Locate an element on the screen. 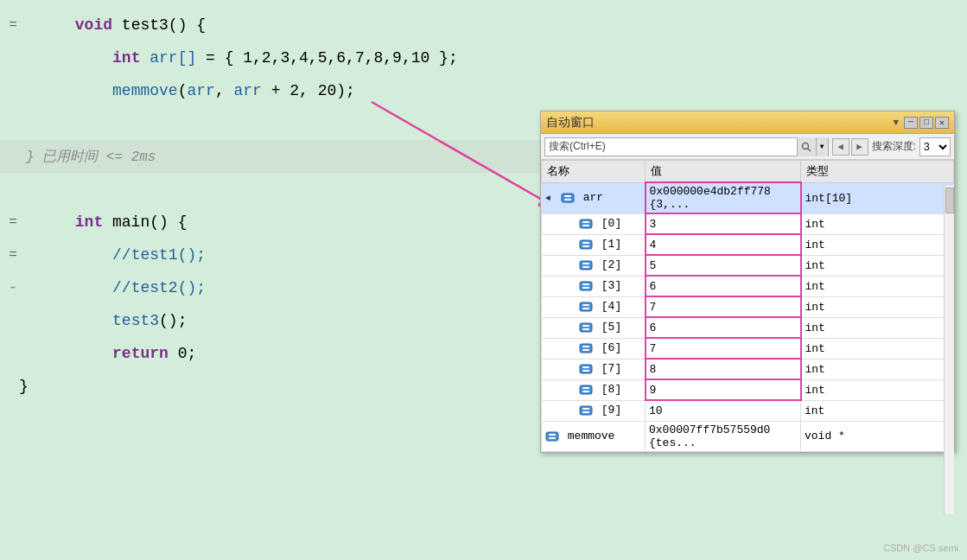  search-input is located at coordinates (703, 147).